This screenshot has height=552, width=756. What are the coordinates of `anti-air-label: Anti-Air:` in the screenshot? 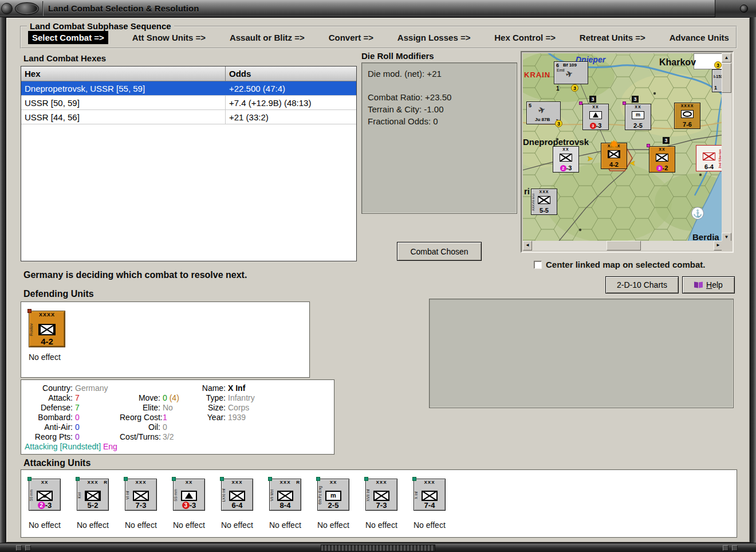 It's located at (49, 428).